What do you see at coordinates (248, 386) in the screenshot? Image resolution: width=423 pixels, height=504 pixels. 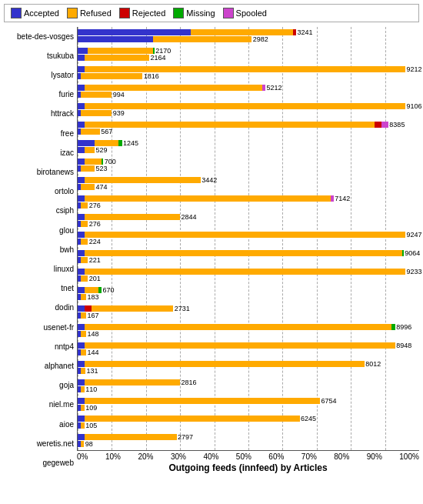 I see `double-bar: 2816110` at bounding box center [248, 386].